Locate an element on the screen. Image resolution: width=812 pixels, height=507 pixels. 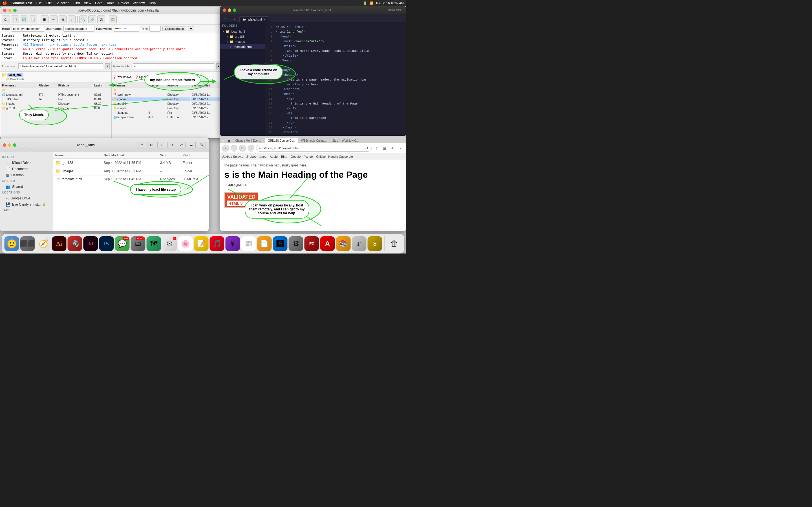
col-name: Name ↑ is located at coordinates (77, 155).